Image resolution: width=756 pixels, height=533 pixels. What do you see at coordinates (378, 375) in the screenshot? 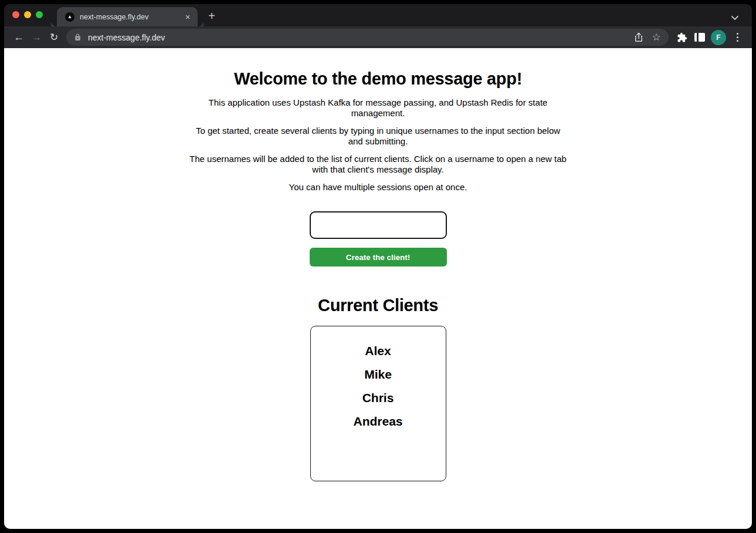
I see `client-link: Mike` at bounding box center [378, 375].